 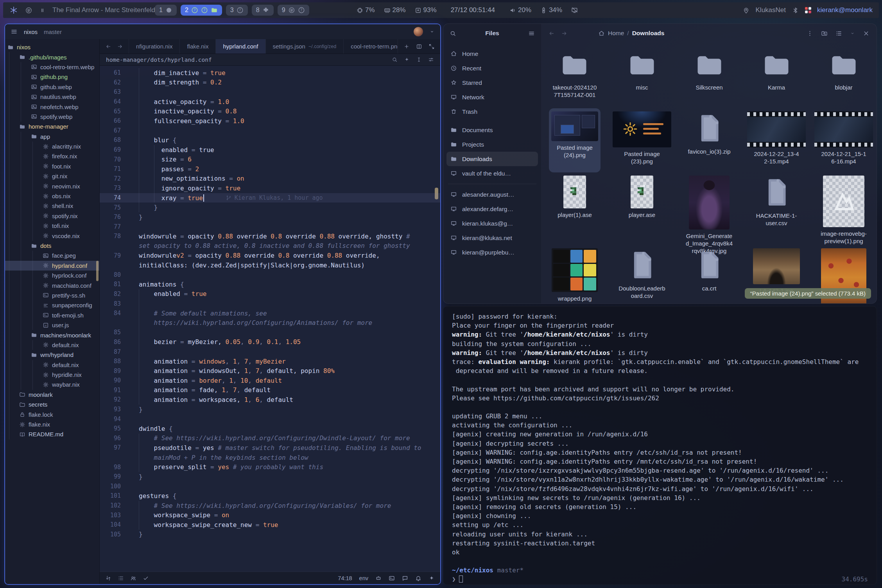 What do you see at coordinates (601, 34) in the screenshot?
I see `home-icon` at bounding box center [601, 34].